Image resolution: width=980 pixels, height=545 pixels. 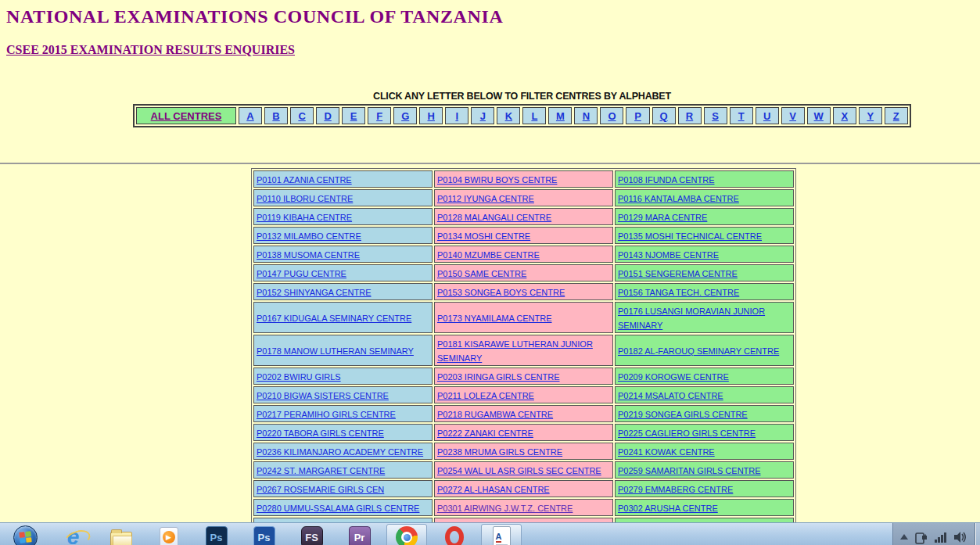 I want to click on opera-button, so click(x=454, y=534).